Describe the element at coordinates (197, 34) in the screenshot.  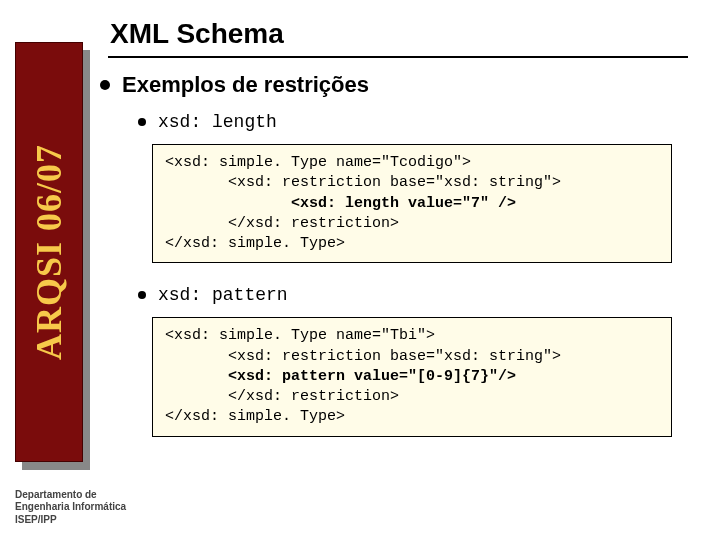
I see `page-title: XML Schema` at that location.